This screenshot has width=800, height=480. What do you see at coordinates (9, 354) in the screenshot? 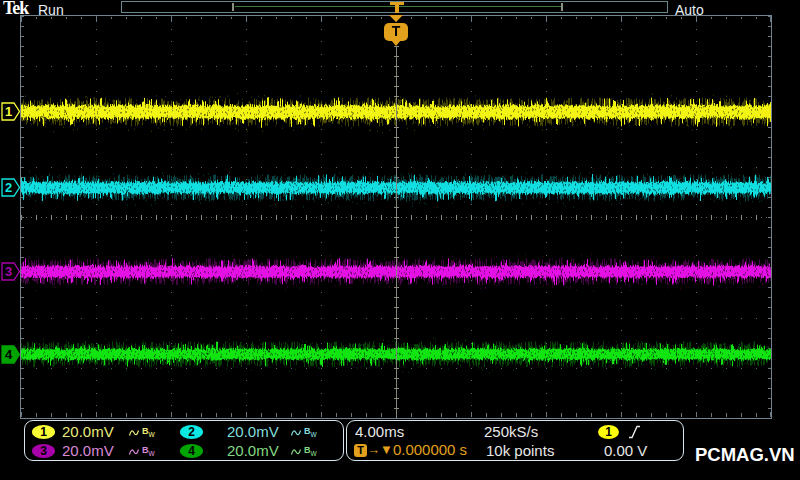
I see `svg-text: 4` at bounding box center [9, 354].